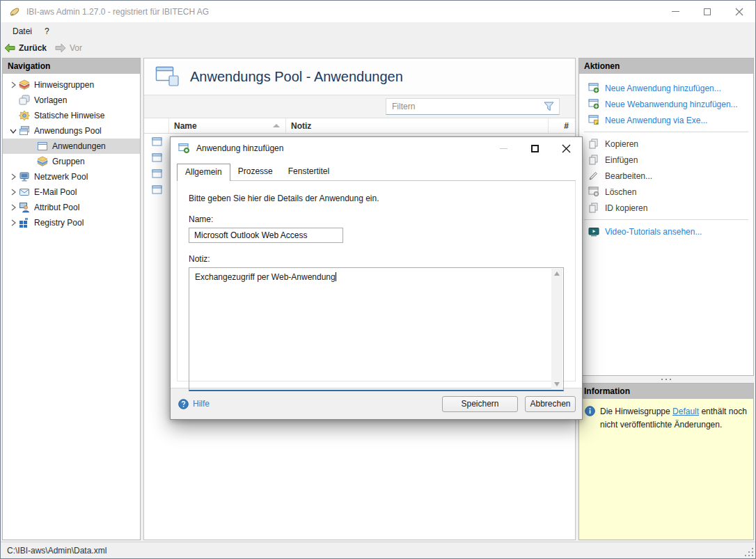 The width and height of the screenshot is (756, 559). What do you see at coordinates (666, 462) in the screenshot?
I see `information-panel: Information Die Hinweisgruppe Default en…` at bounding box center [666, 462].